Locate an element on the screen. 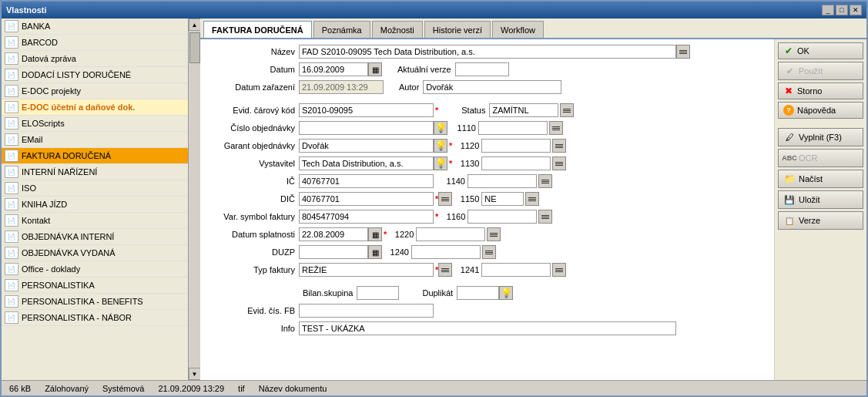 The image size is (868, 397). duplikat-label: Duplikát is located at coordinates (437, 293).